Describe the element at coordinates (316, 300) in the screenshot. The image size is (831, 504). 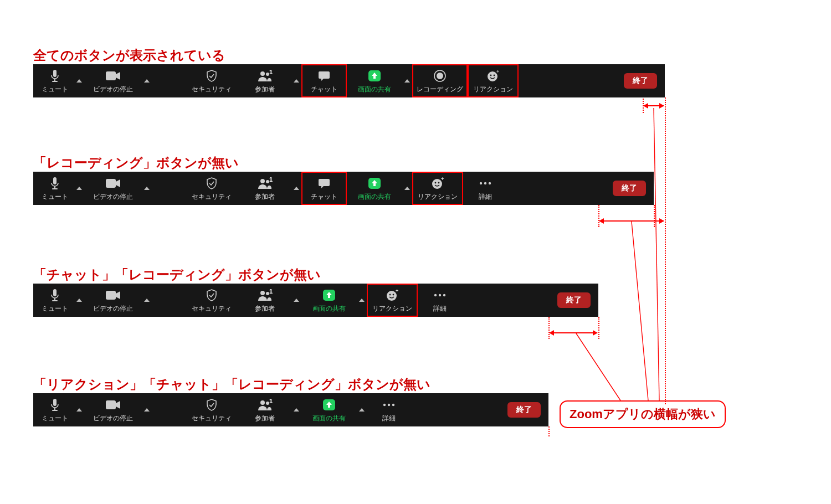
I see `zoom-toolbar-no-chat-record: ミュート ビデオの停止 セキュリティ 1 参加者 画面の共有 + リアクション` at that location.